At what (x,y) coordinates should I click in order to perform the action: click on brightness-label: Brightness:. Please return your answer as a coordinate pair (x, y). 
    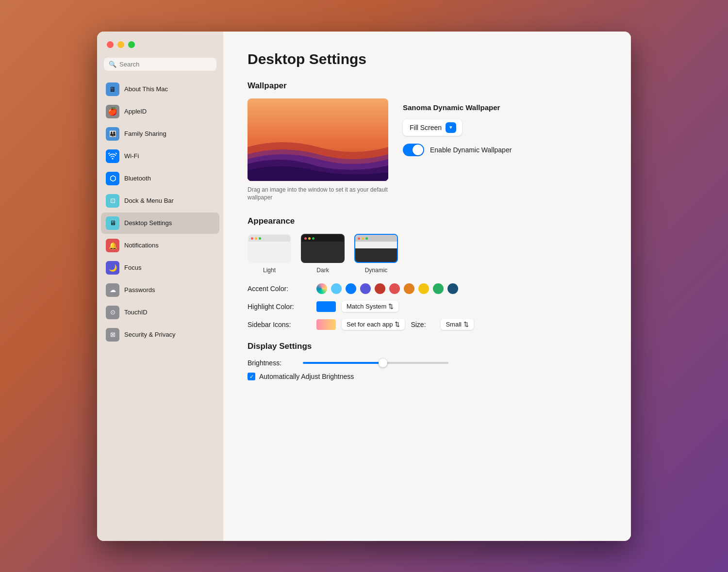
    Looking at the image, I should click on (272, 363).